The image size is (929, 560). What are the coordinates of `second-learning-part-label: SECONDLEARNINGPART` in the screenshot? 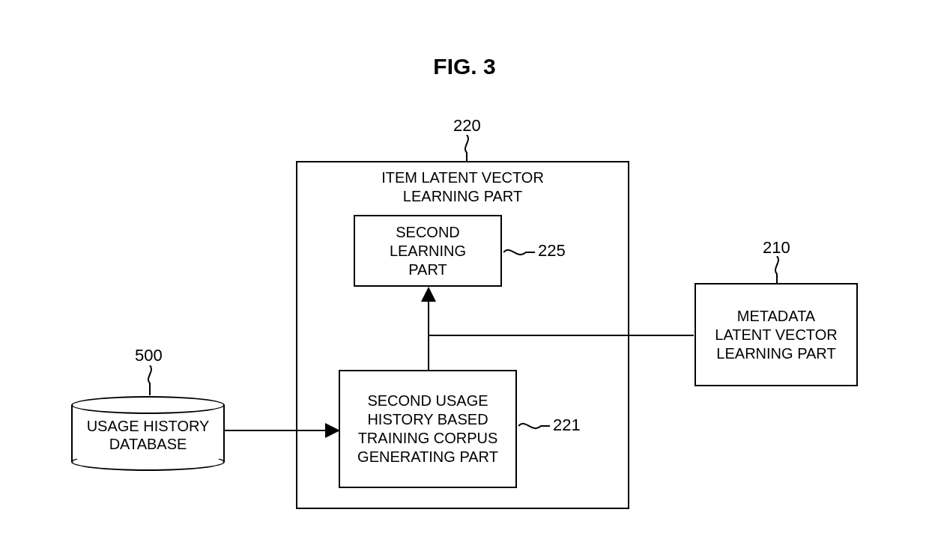 It's located at (428, 252).